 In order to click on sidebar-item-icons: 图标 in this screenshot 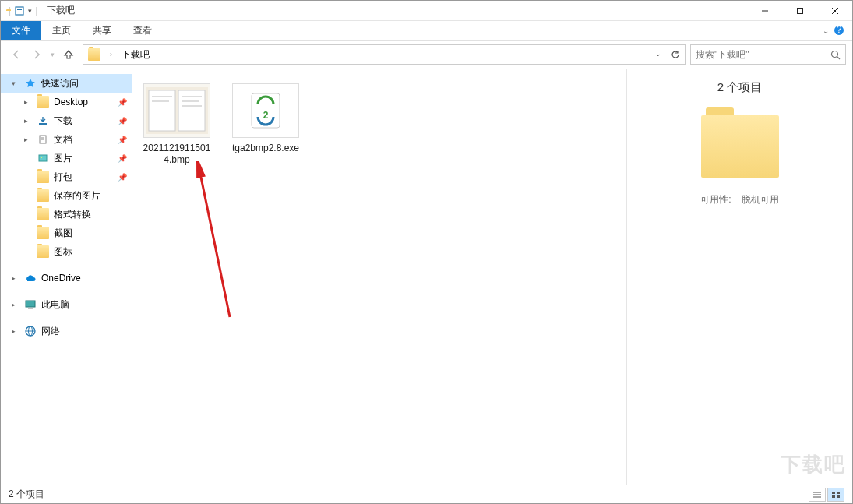, I will do `click(66, 252)`.